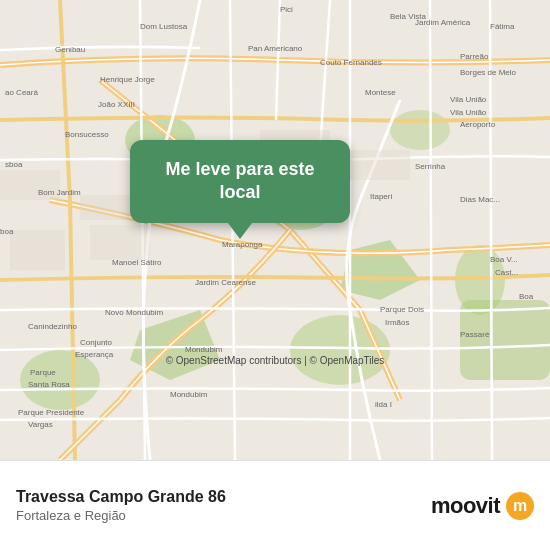 The height and width of the screenshot is (550, 550). What do you see at coordinates (466, 506) in the screenshot?
I see `moovit-text: moovit` at bounding box center [466, 506].